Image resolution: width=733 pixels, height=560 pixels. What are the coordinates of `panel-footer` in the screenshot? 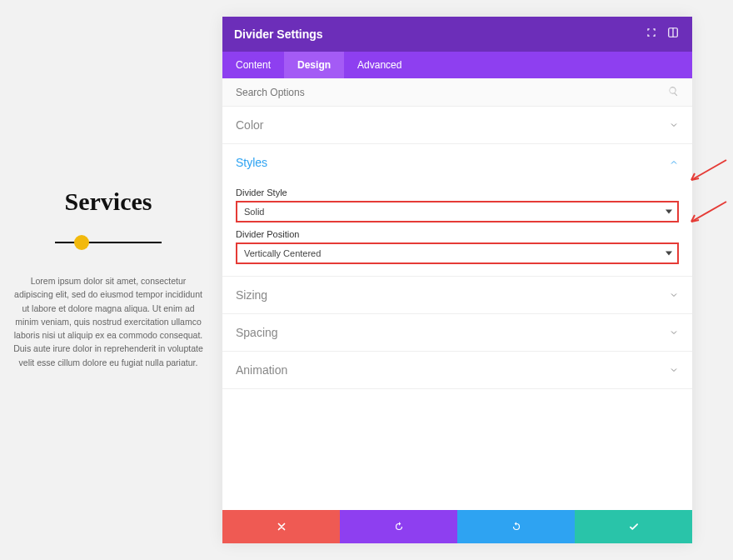 It's located at (457, 527).